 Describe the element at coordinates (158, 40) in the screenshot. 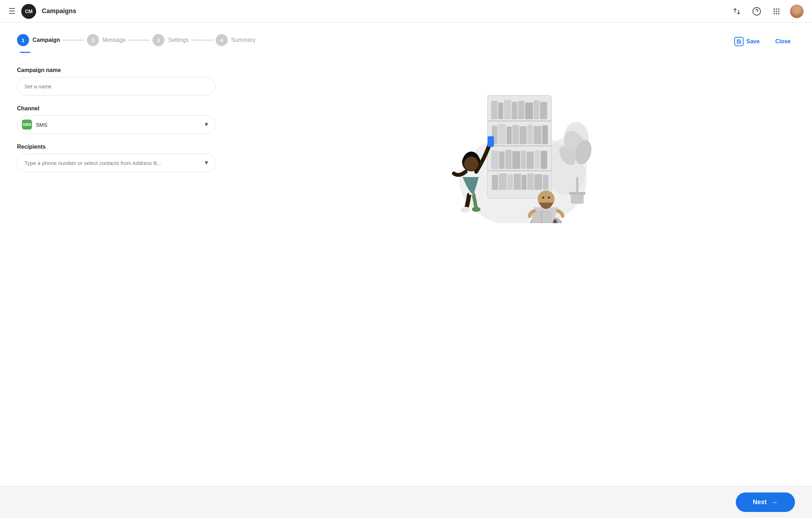

I see `step-3-circle: 3` at that location.